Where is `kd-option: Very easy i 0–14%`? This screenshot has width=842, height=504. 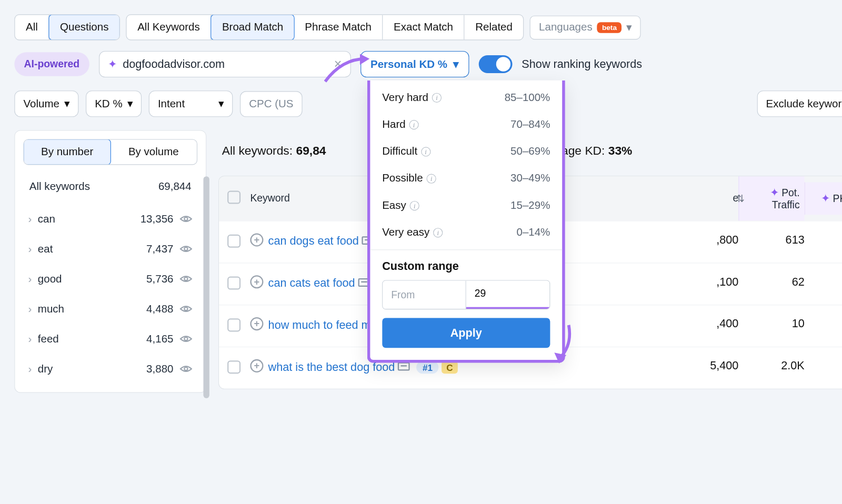 kd-option: Very easy i 0–14% is located at coordinates (466, 233).